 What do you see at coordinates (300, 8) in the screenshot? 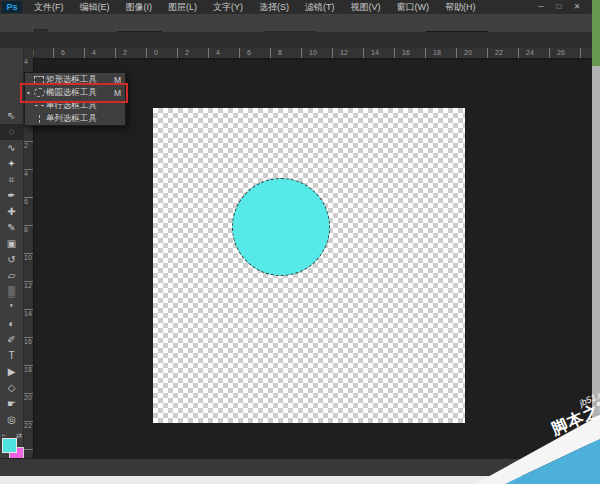
I see `menu-bar: Ps 文件(F)编辑(E)图像(I)图层(L)文字(Y)选择(S)滤镜(T)视图…` at bounding box center [300, 8].